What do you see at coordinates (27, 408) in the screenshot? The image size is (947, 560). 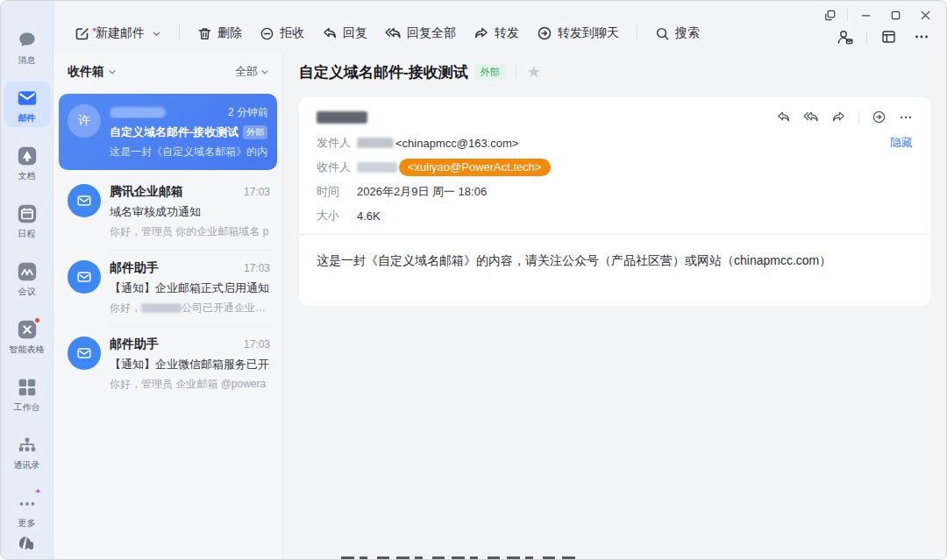 I see `sidebar-item-label: 工作台` at bounding box center [27, 408].